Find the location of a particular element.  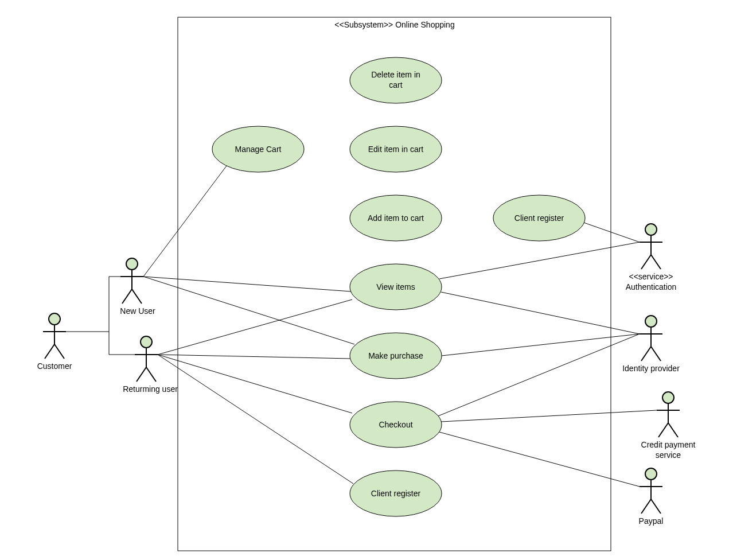

assoc-returning-clientregister is located at coordinates (256, 419).